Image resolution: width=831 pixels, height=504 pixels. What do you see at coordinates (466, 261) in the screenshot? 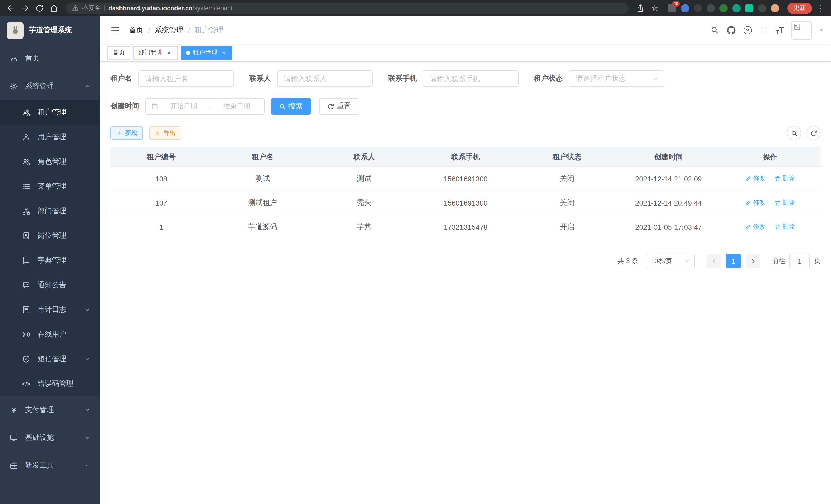
I see `pagination: 共 3 条 10条/页 1 前往 页` at bounding box center [466, 261].